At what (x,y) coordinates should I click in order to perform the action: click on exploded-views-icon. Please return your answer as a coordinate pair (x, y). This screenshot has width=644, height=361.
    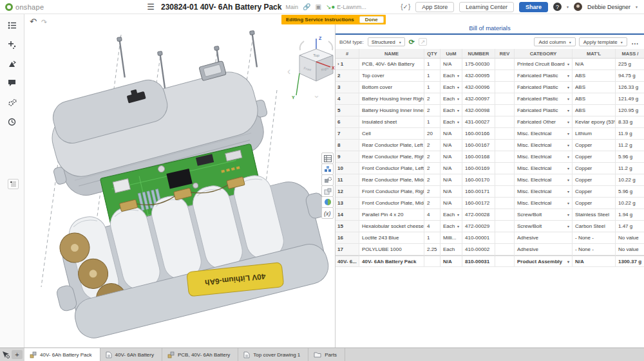
    Looking at the image, I should click on (327, 169).